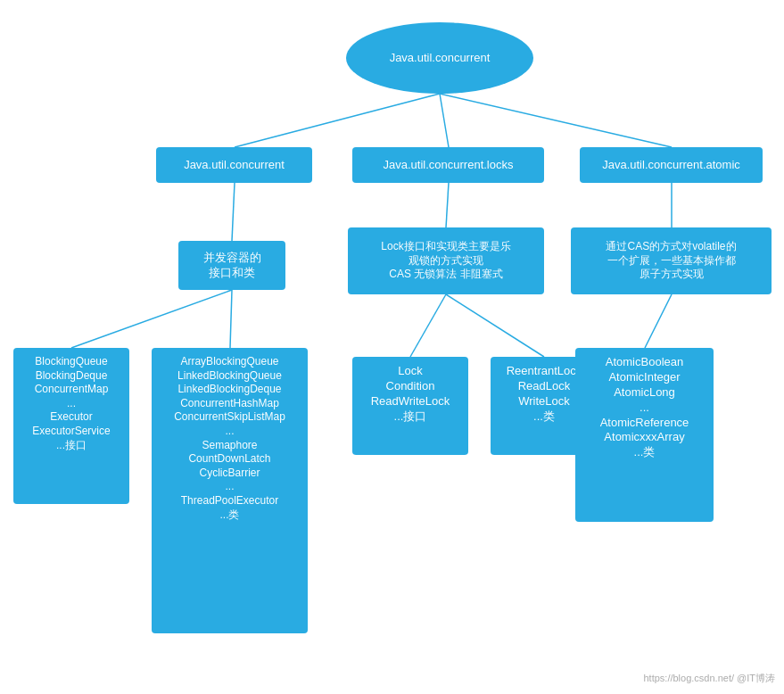 Image resolution: width=784 pixels, height=694 pixels. What do you see at coordinates (671, 165) in the screenshot?
I see `pkg-atomic-node: Java.util.concurrent.atomic` at bounding box center [671, 165].